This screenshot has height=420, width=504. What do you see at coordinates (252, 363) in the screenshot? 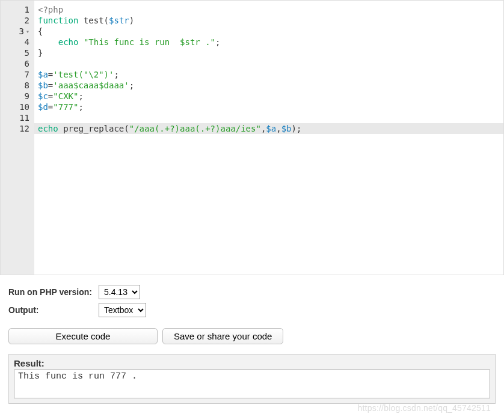
I see `result-label: Result:` at bounding box center [252, 363].